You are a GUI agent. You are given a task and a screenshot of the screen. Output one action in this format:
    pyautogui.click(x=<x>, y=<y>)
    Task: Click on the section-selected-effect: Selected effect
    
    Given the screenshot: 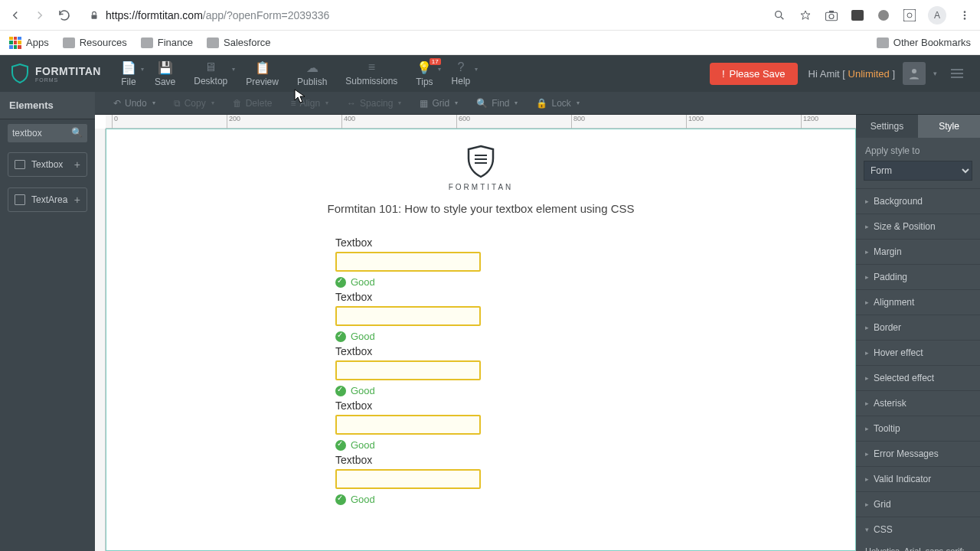 What is the action you would take?
    pyautogui.click(x=918, y=378)
    